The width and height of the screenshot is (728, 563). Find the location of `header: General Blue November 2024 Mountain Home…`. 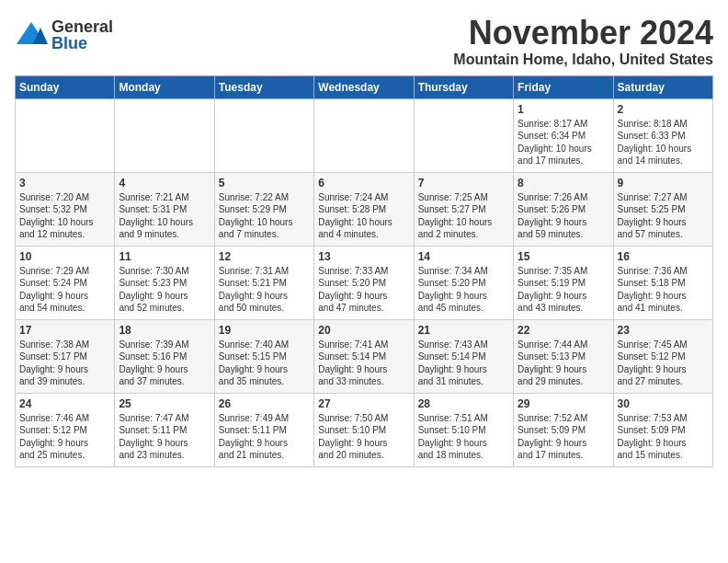

header: General Blue November 2024 Mountain Home… is located at coordinates (364, 41).